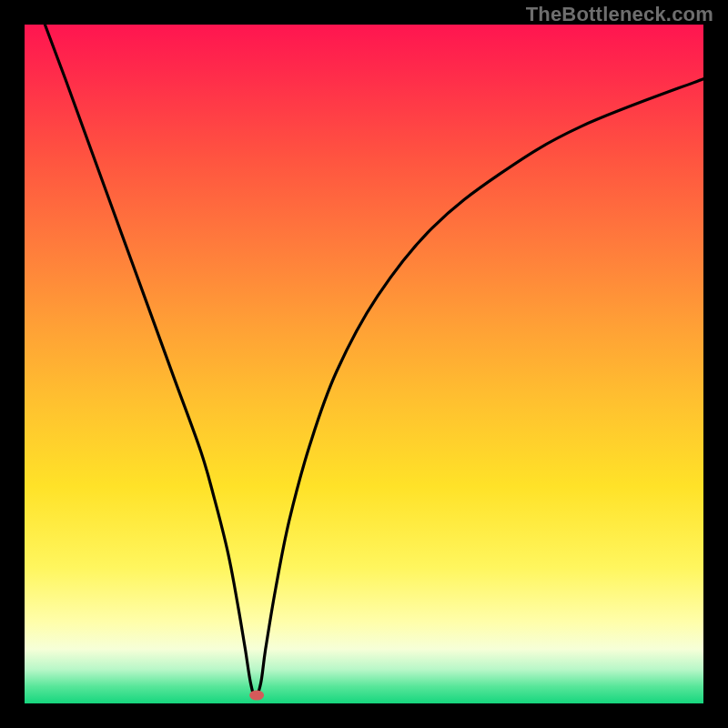 This screenshot has height=728, width=728. What do you see at coordinates (620, 15) in the screenshot?
I see `attribution-text: TheBottleneck.com` at bounding box center [620, 15].